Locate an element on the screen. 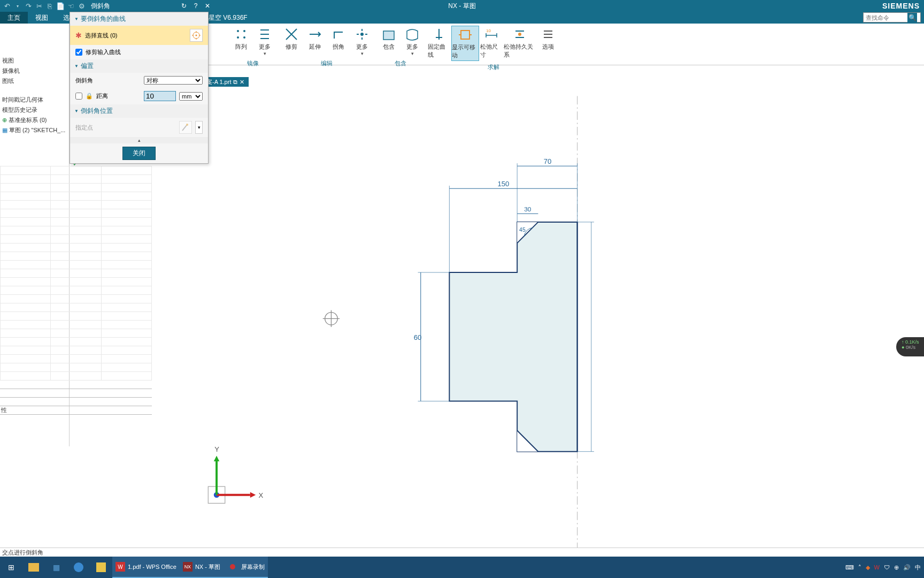 The height and width of the screenshot is (578, 924). dialog-section-curves: 要倒斜角的曲线 is located at coordinates (139, 19).